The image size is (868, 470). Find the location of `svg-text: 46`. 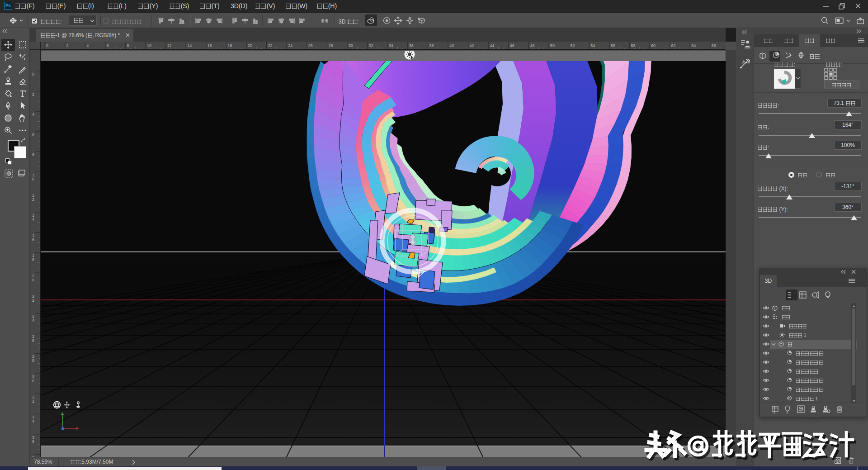

svg-text: 46 is located at coordinates (512, 46).